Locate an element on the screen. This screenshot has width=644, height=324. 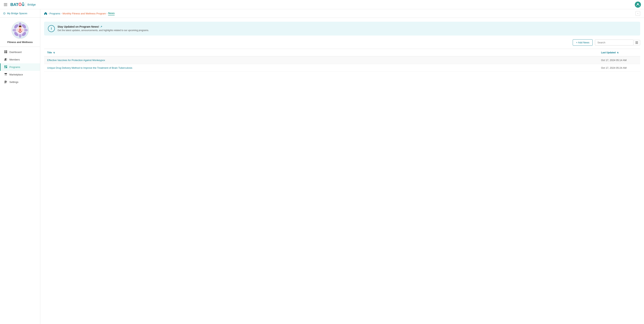
breadcrumb-sep-1: › is located at coordinates (48, 14).